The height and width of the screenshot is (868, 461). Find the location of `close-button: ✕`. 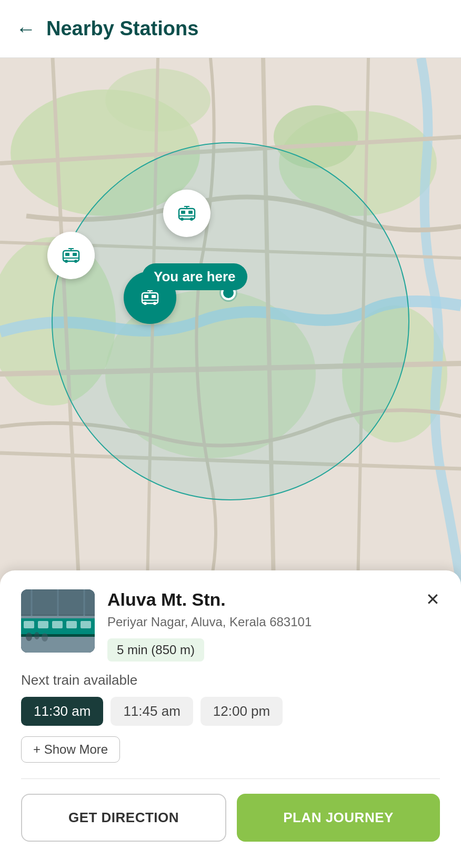

close-button: ✕ is located at coordinates (433, 599).